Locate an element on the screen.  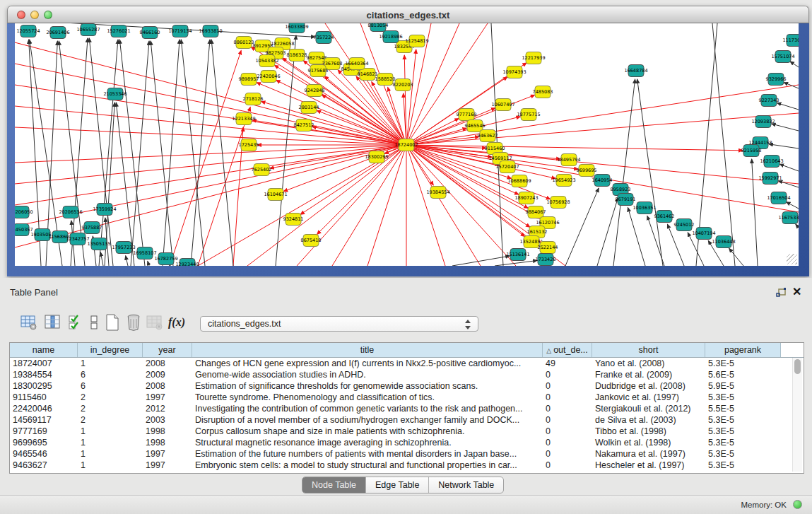
network-node: 12217939 is located at coordinates (533, 58).